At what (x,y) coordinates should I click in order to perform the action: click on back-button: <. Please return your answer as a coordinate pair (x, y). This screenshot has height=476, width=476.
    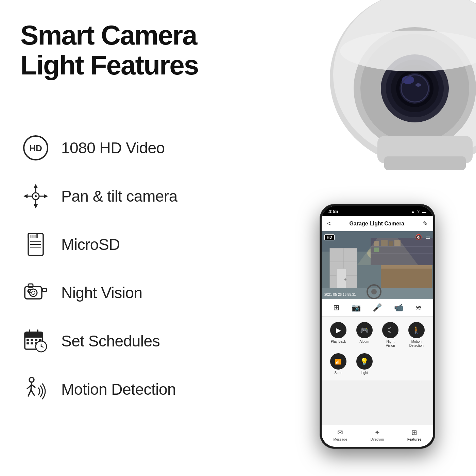
    Looking at the image, I should click on (329, 224).